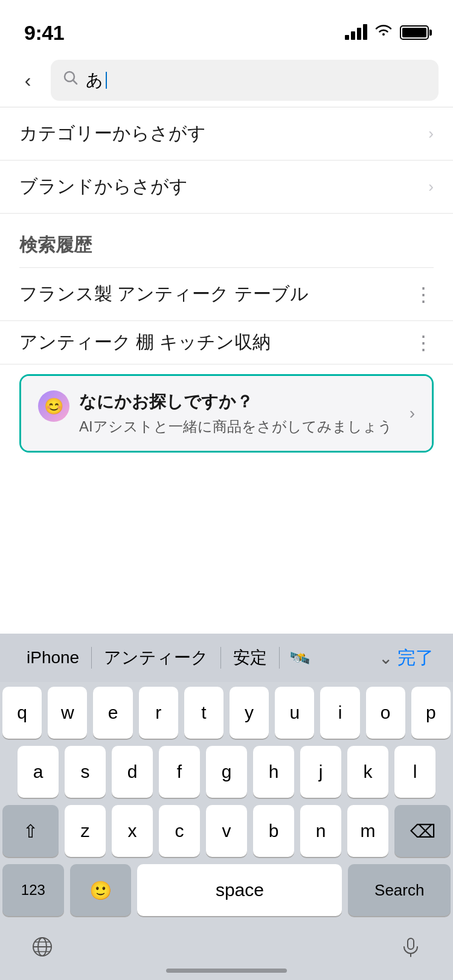 This screenshot has height=980, width=453. I want to click on text-cursor, so click(106, 80).